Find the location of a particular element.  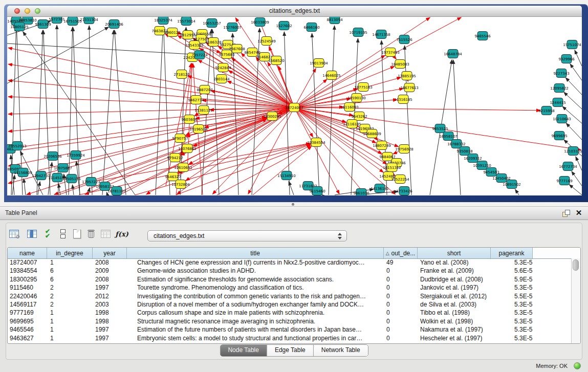

table-cell: 14569117 is located at coordinates (28, 304).